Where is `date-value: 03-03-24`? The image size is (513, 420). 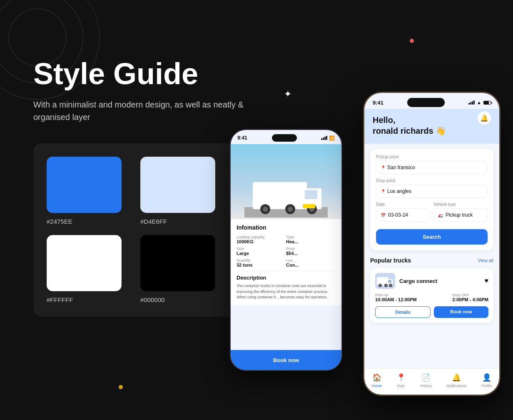 date-value: 03-03-24 is located at coordinates (398, 215).